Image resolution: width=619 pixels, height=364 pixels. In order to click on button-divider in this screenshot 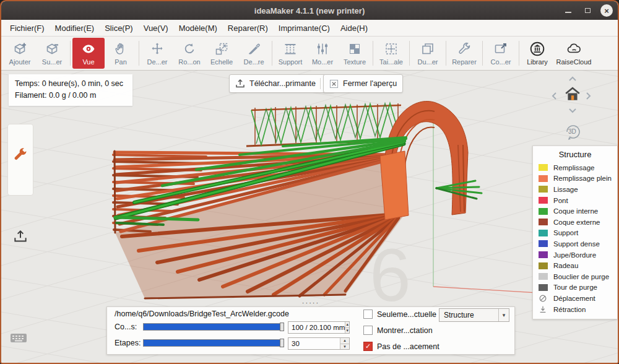, I will do `click(321, 84)`.